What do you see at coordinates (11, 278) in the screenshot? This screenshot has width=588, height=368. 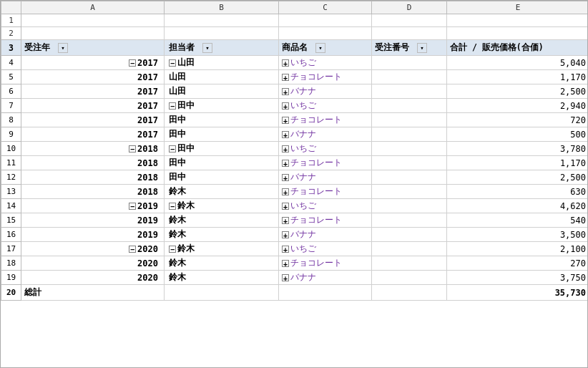 I see `row-num-19: 19` at bounding box center [11, 278].